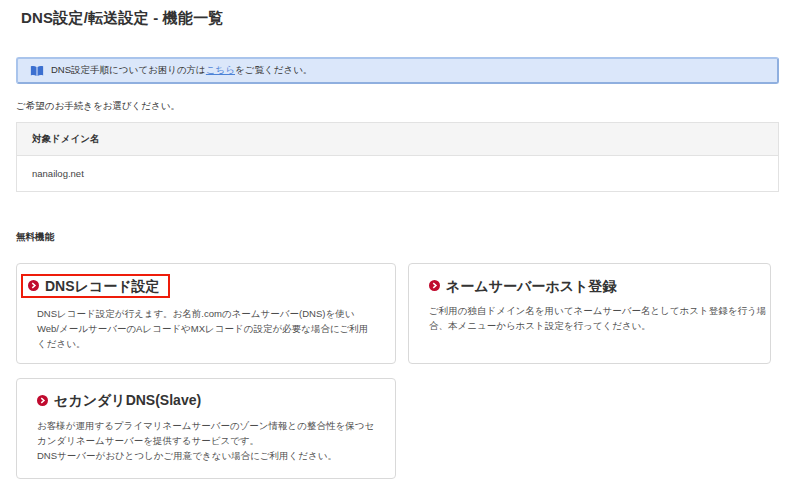  I want to click on help-link: こちら, so click(220, 70).